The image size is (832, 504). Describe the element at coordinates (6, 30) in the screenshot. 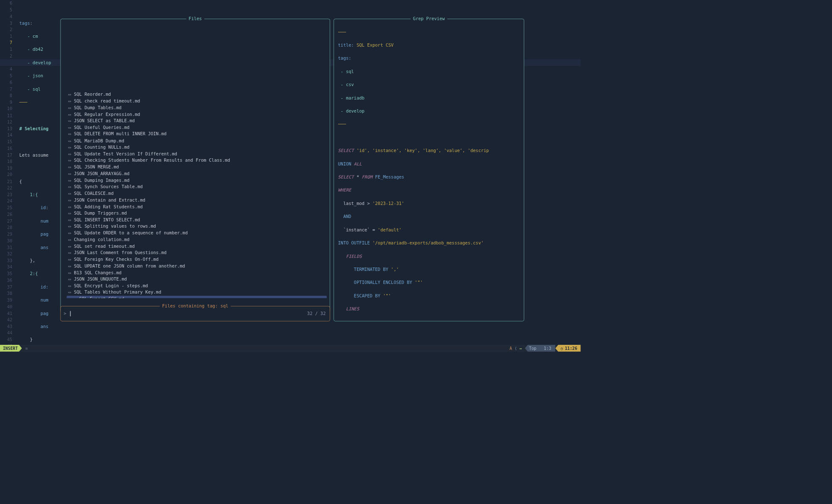

I see `line-number: 2` at that location.